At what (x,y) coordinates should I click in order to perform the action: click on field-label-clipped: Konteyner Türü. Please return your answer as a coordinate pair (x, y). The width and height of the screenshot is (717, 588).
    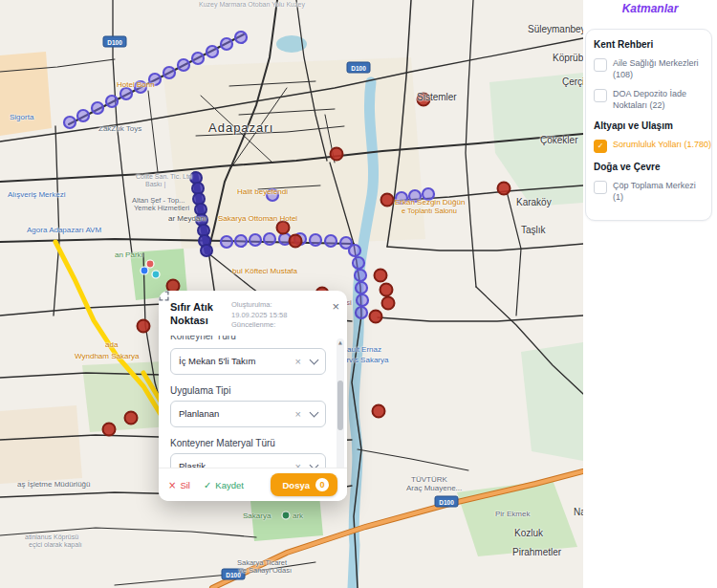
    Looking at the image, I should click on (249, 339).